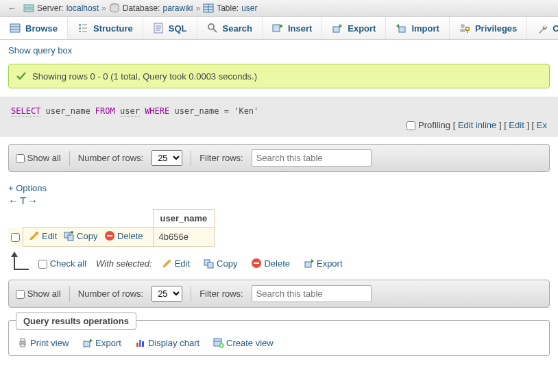 This screenshot has width=558, height=392. I want to click on row-delete-link: Delete, so click(123, 236).